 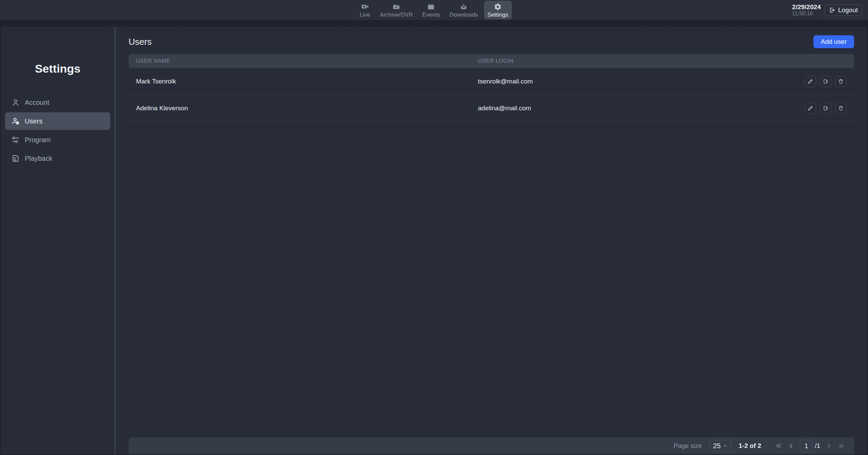 I want to click on tab-label: Live, so click(x=365, y=15).